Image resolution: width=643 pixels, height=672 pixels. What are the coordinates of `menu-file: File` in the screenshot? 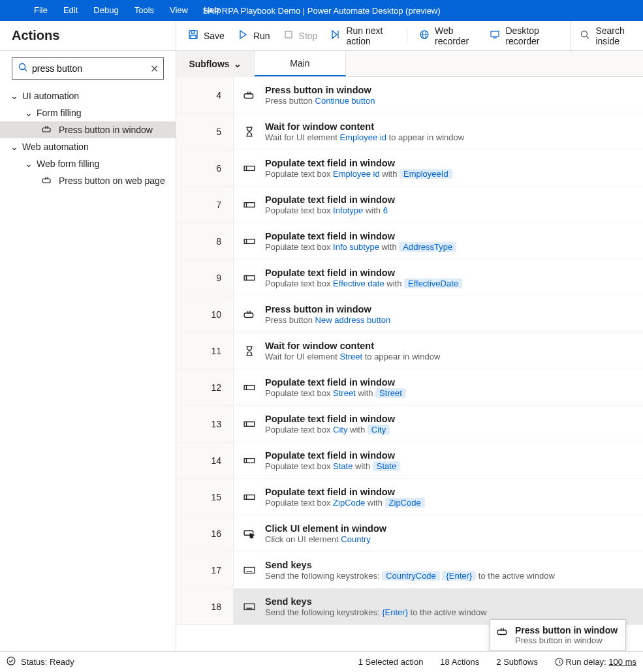 It's located at (40, 10).